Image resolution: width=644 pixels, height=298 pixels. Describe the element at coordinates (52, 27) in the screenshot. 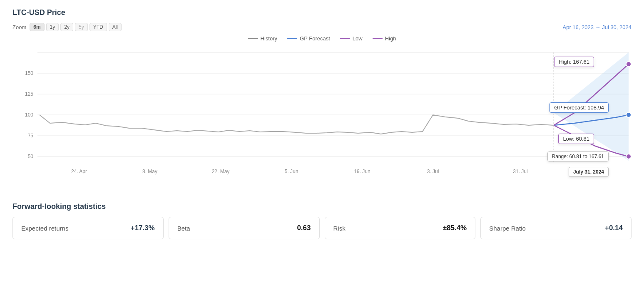

I see `zoom-1y: 1y` at that location.